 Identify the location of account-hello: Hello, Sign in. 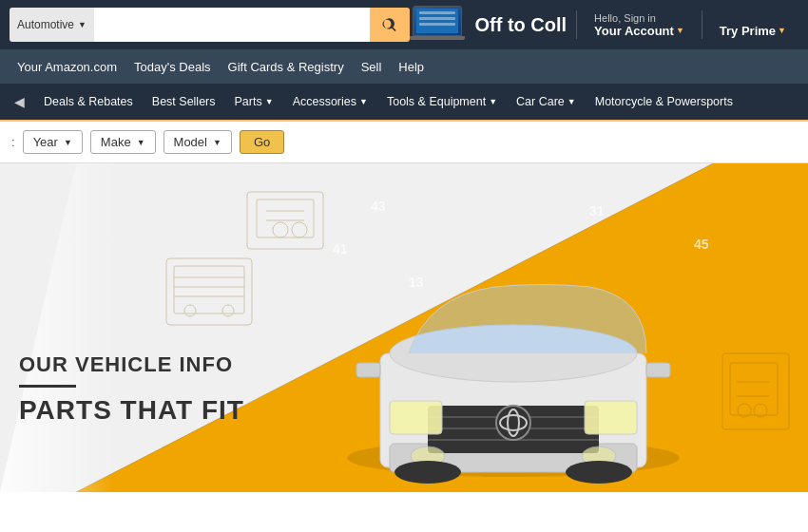
(639, 18).